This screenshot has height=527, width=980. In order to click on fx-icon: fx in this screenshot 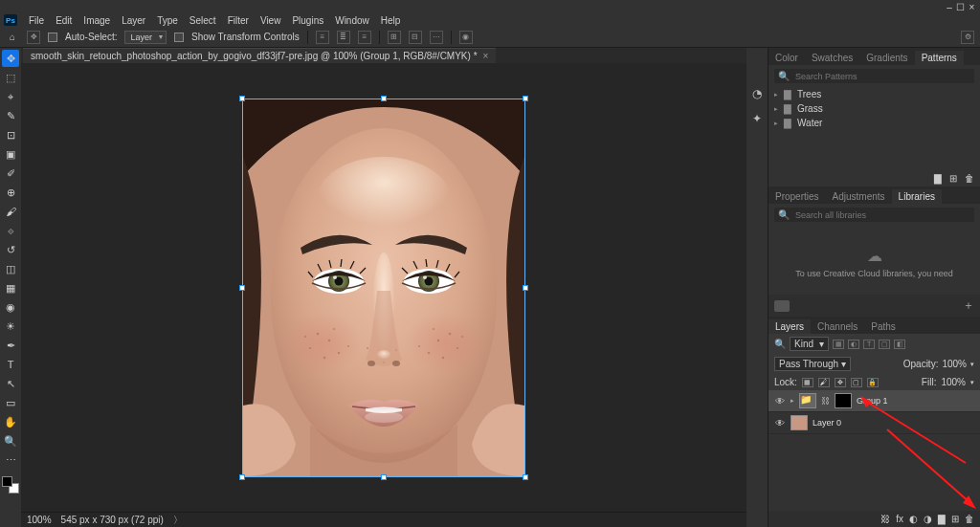, I will do `click(900, 518)`.